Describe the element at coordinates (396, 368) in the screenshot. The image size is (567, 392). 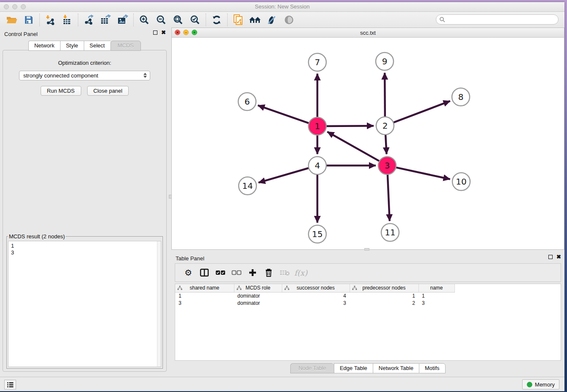
I see `tab-network-table: Network Table` at that location.